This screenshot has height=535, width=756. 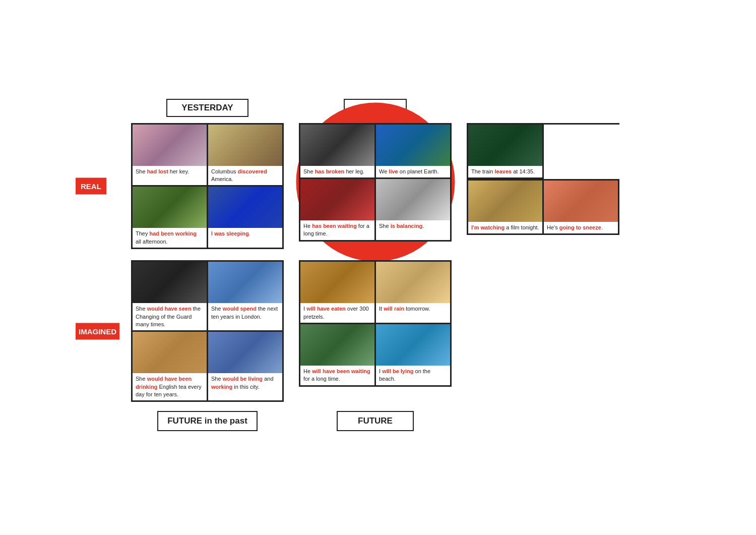 I want to click on label-future-past: FUTURE in the past, so click(x=208, y=421).